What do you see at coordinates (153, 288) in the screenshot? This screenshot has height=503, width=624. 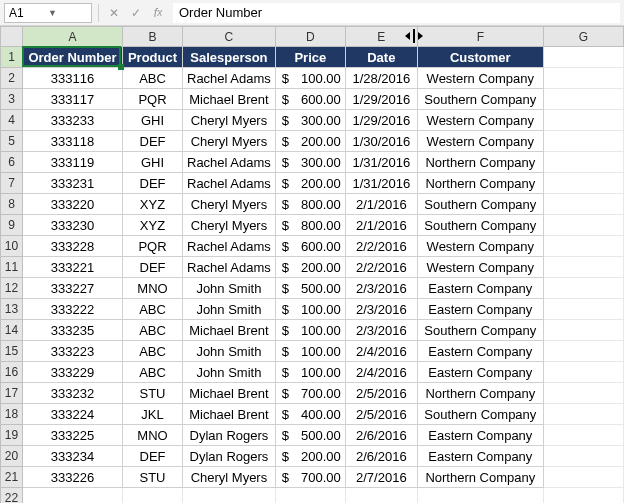 I see `cell-product: MNO` at bounding box center [153, 288].